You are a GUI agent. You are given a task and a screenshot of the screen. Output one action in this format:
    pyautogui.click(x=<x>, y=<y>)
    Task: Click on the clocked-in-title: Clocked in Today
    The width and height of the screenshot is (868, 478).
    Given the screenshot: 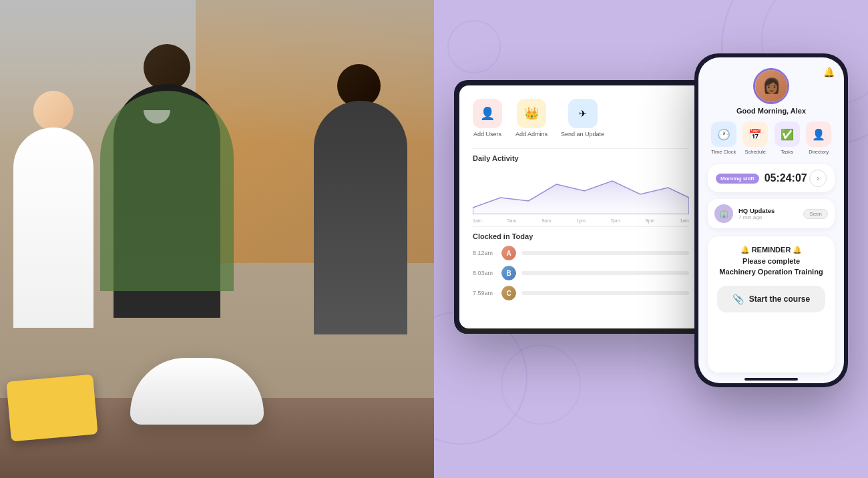 What is the action you would take?
    pyautogui.click(x=581, y=236)
    